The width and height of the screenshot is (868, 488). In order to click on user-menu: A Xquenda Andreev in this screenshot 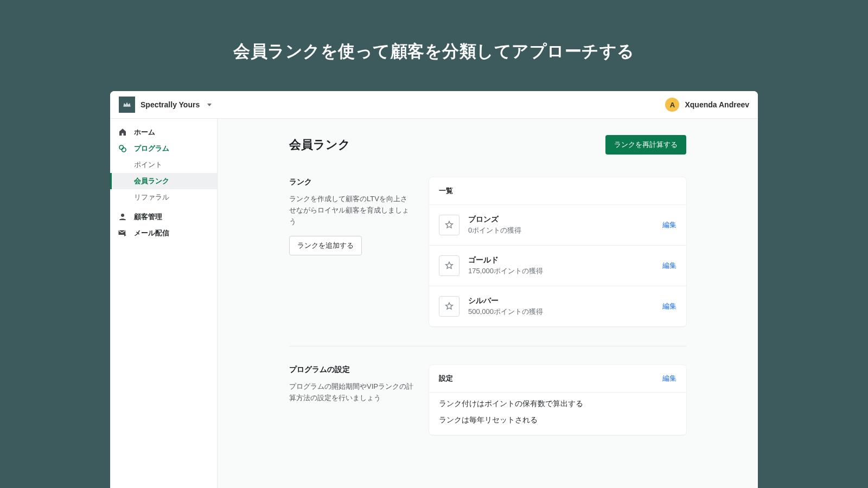, I will do `click(707, 105)`.